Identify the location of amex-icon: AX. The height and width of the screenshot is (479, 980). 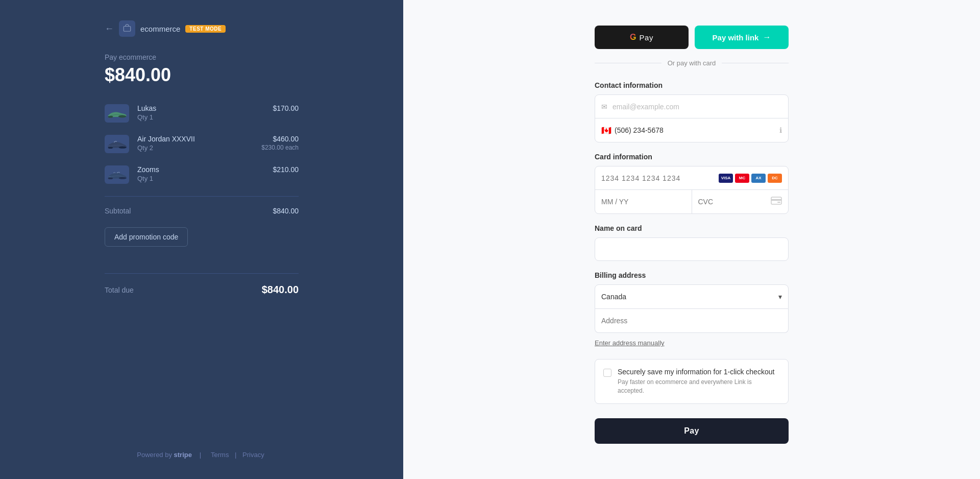
(758, 178).